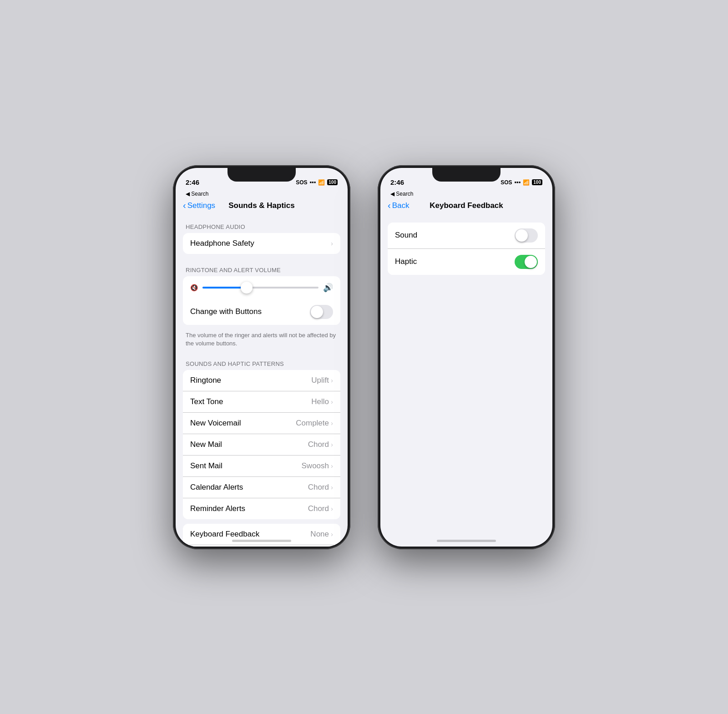 The width and height of the screenshot is (728, 714). I want to click on text-tone-chevron: ›, so click(332, 401).